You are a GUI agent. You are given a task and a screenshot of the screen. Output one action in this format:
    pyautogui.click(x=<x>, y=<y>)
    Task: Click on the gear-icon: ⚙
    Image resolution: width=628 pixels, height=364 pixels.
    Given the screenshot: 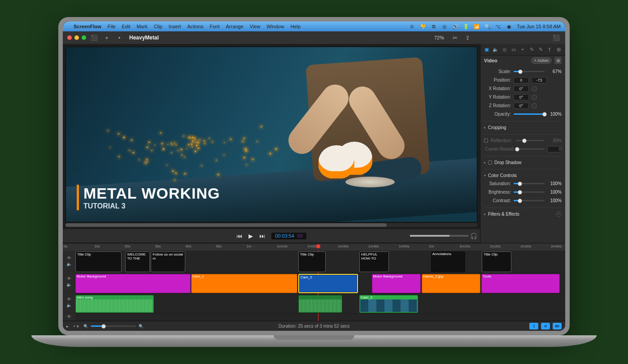 What is the action you would take?
    pyautogui.click(x=558, y=61)
    